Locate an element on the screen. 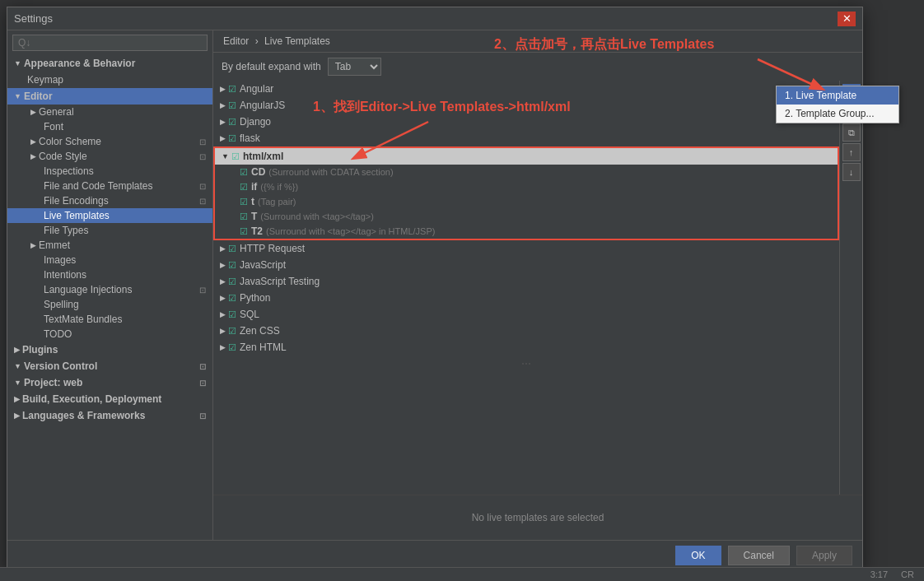  up-button: ↑ is located at coordinates (852, 152).